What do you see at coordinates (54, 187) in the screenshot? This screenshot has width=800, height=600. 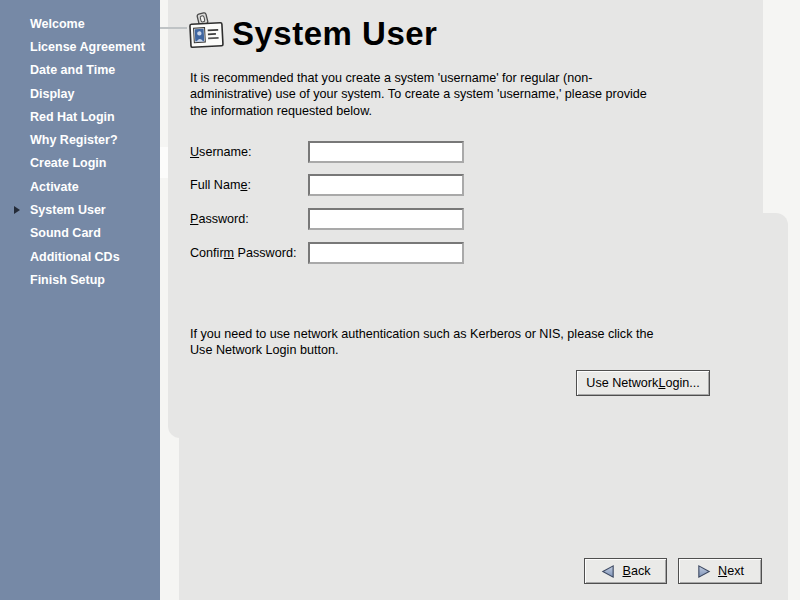 I see `sidebar-item-label: Activate` at bounding box center [54, 187].